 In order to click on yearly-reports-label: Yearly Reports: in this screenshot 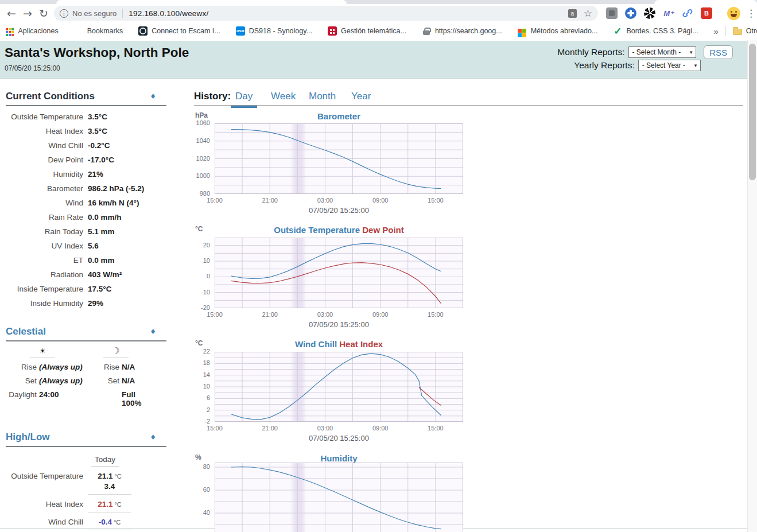, I will do `click(604, 65)`.